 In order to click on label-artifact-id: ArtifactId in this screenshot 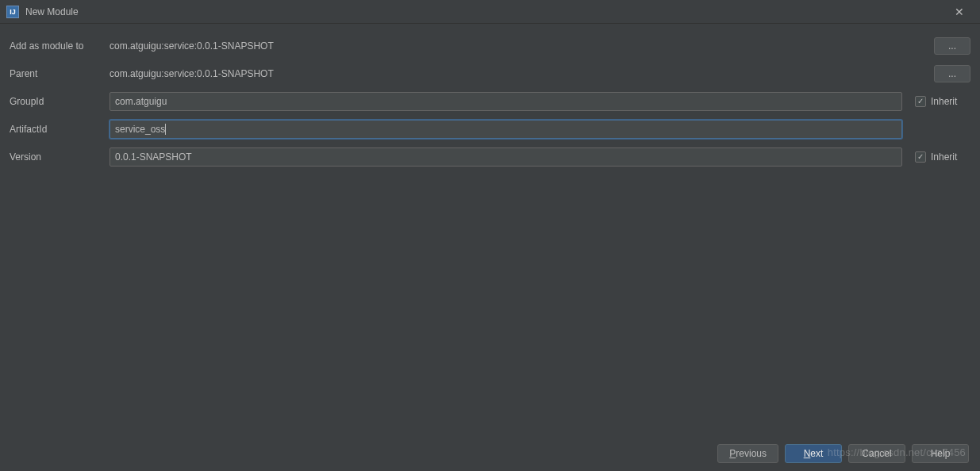, I will do `click(60, 129)`.